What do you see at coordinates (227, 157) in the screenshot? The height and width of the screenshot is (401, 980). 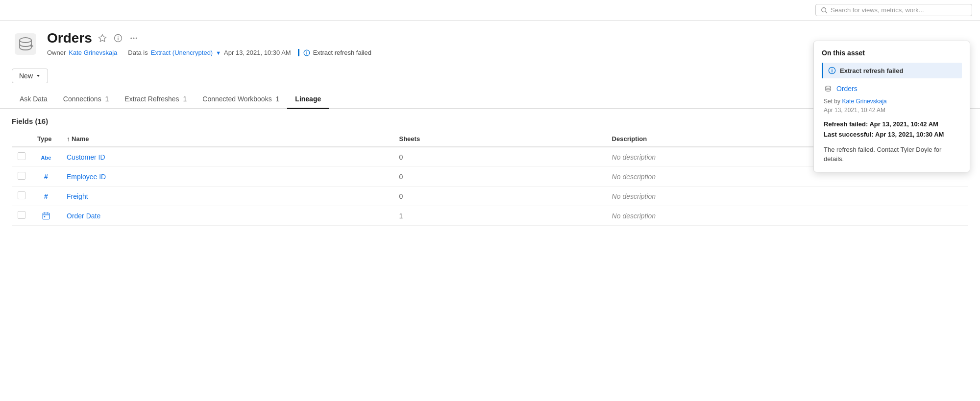 I see `row-name-cell: Customer ID` at bounding box center [227, 157].